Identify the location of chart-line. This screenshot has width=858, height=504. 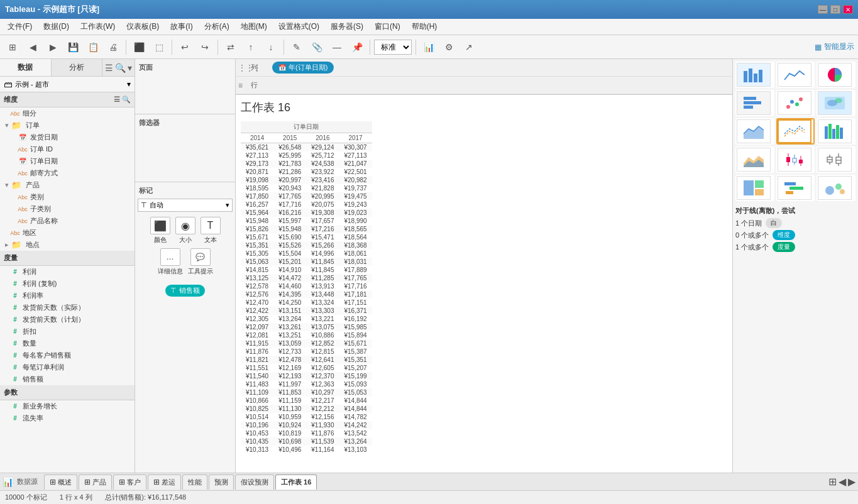
(796, 75).